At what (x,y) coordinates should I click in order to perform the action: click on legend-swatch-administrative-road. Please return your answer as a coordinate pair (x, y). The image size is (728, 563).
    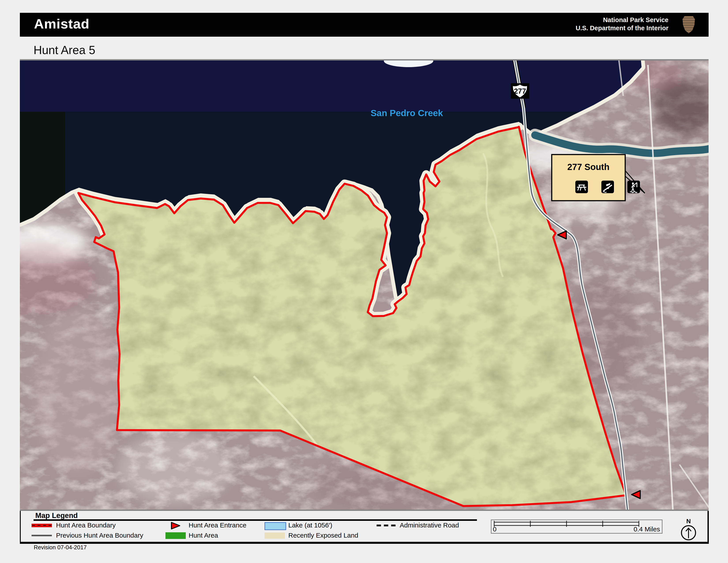
    Looking at the image, I should click on (387, 526).